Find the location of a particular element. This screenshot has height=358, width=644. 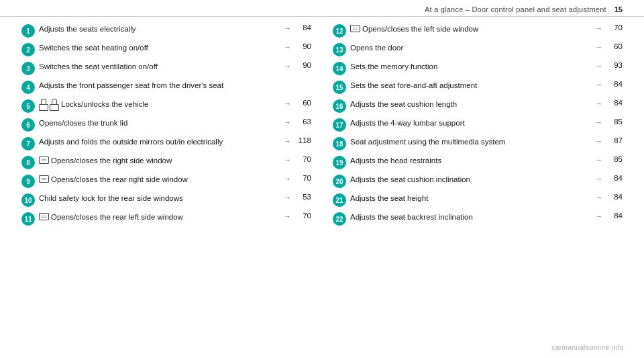

item-page: 53 is located at coordinates (304, 197).